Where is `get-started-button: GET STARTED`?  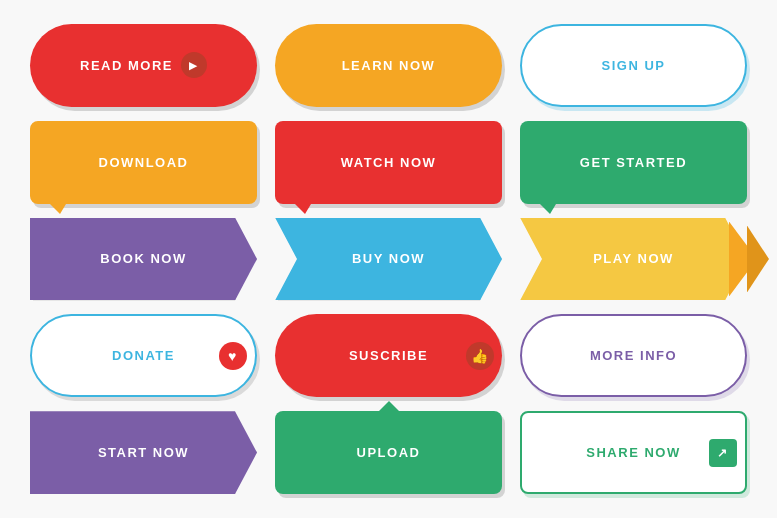
get-started-button: GET STARTED is located at coordinates (634, 162).